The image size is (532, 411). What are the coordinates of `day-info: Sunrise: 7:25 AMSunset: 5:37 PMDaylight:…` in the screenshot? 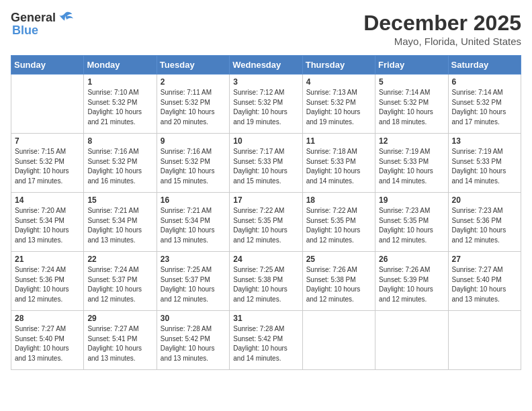 It's located at (193, 285).